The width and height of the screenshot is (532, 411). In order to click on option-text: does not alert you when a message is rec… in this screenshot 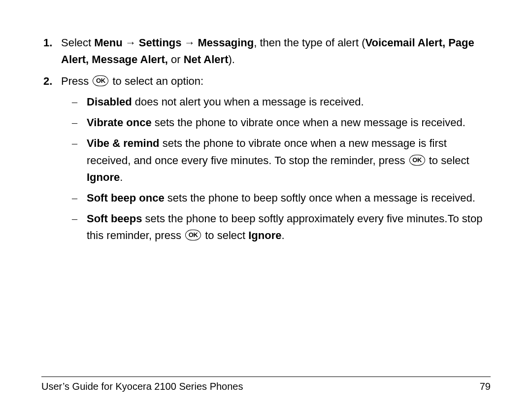, I will do `click(248, 102)`.